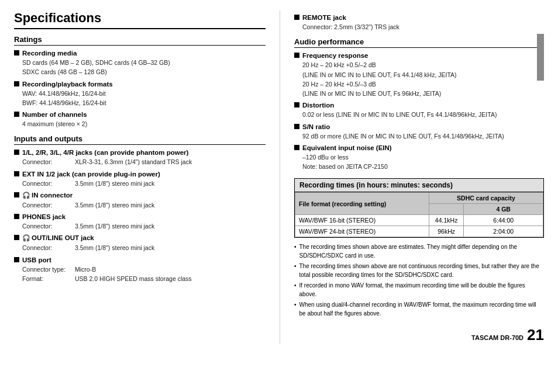 The height and width of the screenshot is (392, 558). I want to click on recording-note: The recording times shown above are not …, so click(419, 270).